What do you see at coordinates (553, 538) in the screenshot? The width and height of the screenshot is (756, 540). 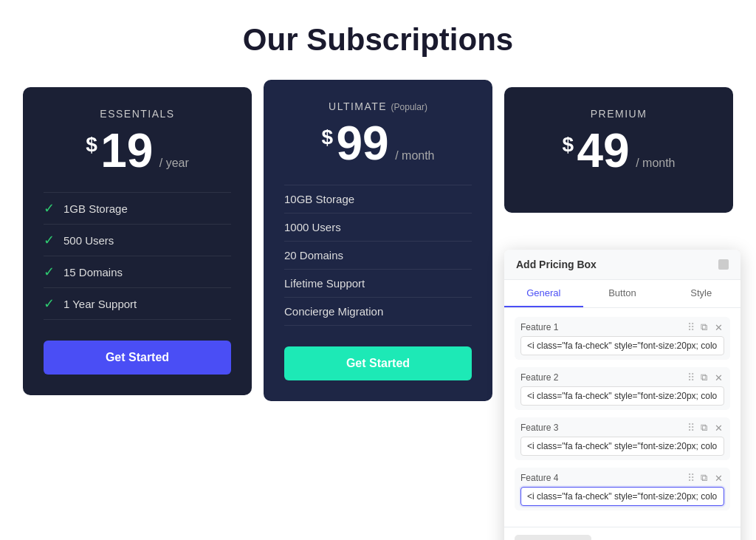 I see `add-feature-button: Add Feature` at bounding box center [553, 538].